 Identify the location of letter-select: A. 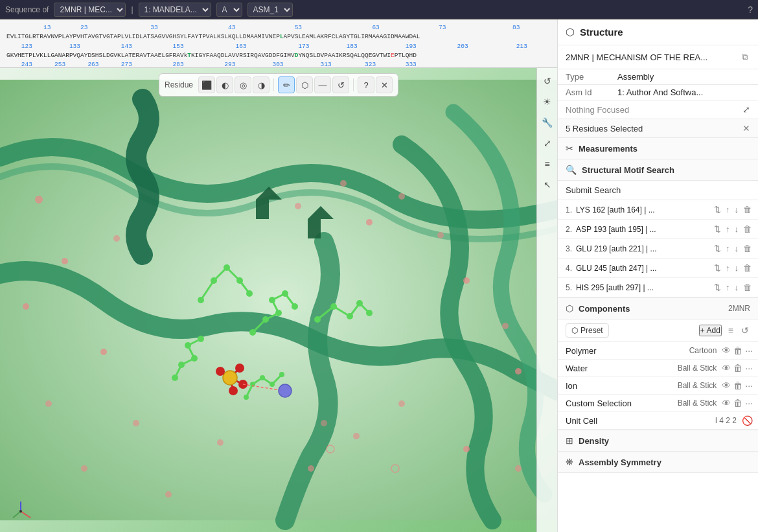
(229, 10).